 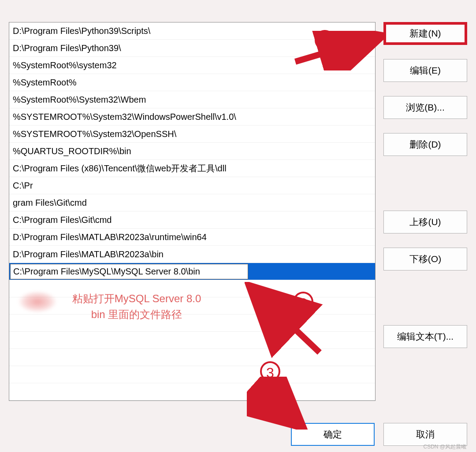 What do you see at coordinates (192, 83) in the screenshot?
I see `list-item: %SystemRoot%` at bounding box center [192, 83].